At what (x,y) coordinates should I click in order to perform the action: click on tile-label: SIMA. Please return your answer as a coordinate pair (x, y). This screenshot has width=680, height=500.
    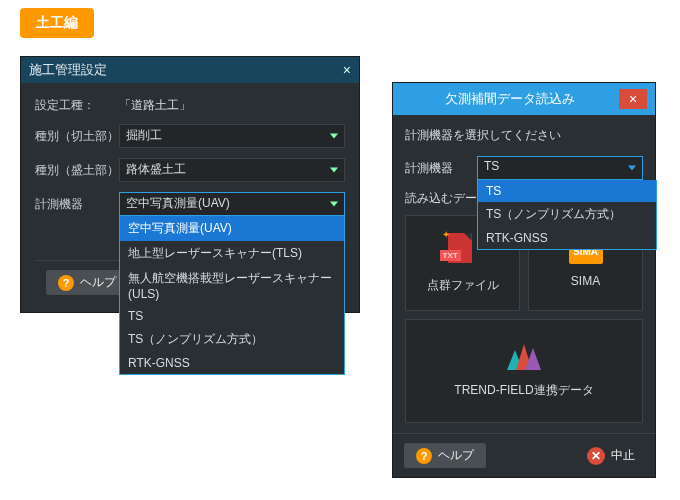
    Looking at the image, I should click on (586, 281).